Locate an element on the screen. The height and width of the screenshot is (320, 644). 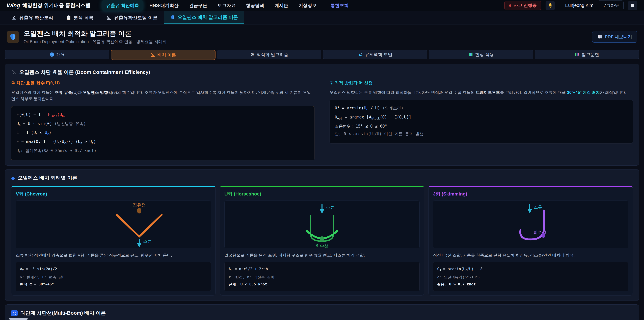
section-tab-label: 유체역학 모델 is located at coordinates (378, 55).